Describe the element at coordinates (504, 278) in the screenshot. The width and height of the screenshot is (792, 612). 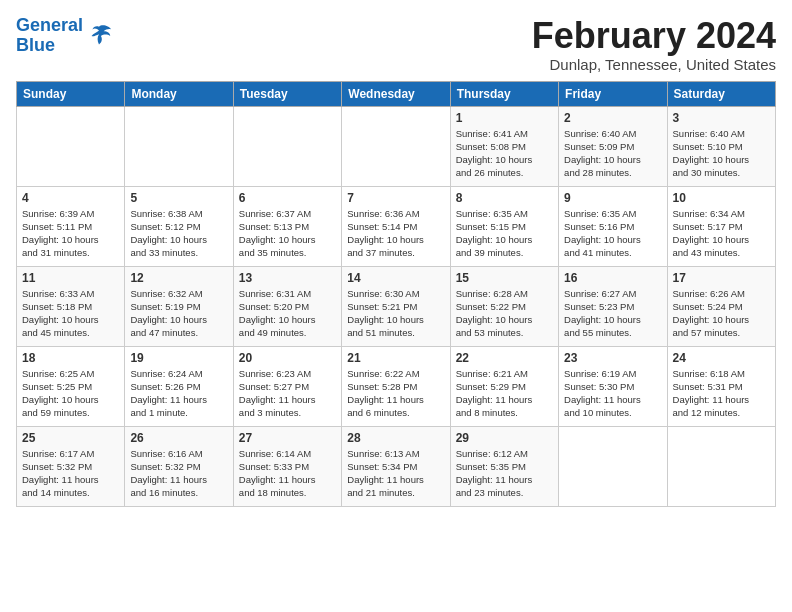
I see `day-number: 15` at that location.